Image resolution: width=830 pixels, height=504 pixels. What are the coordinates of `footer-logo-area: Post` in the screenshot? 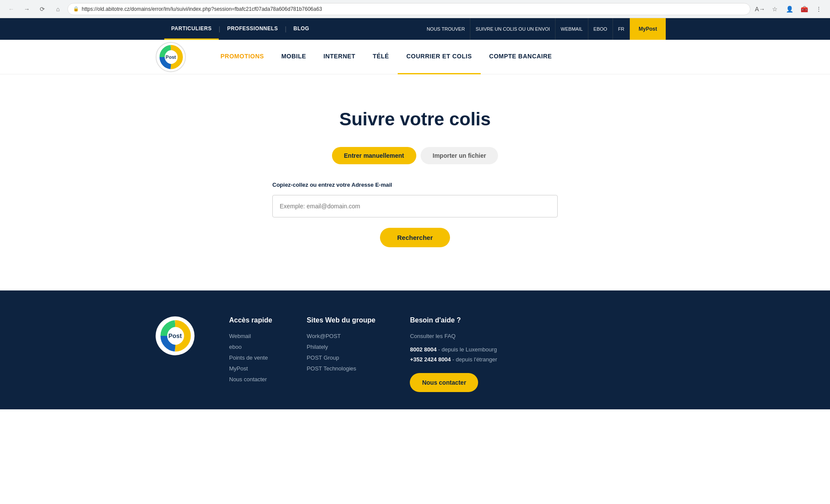 It's located at (175, 336).